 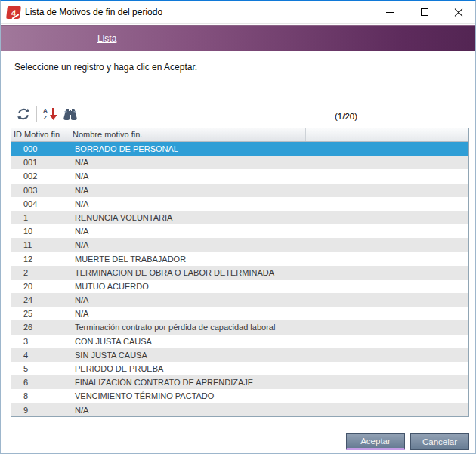 I want to click on cell-id: 11, so click(x=41, y=245).